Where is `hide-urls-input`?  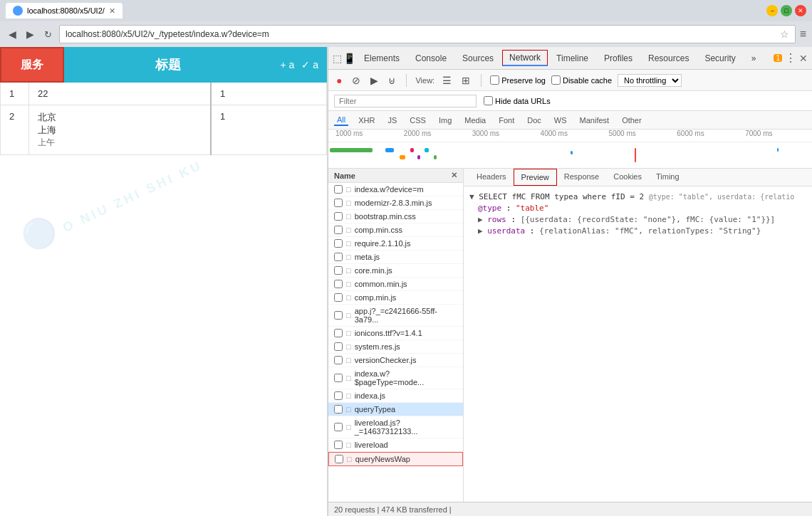
hide-urls-input is located at coordinates (489, 101).